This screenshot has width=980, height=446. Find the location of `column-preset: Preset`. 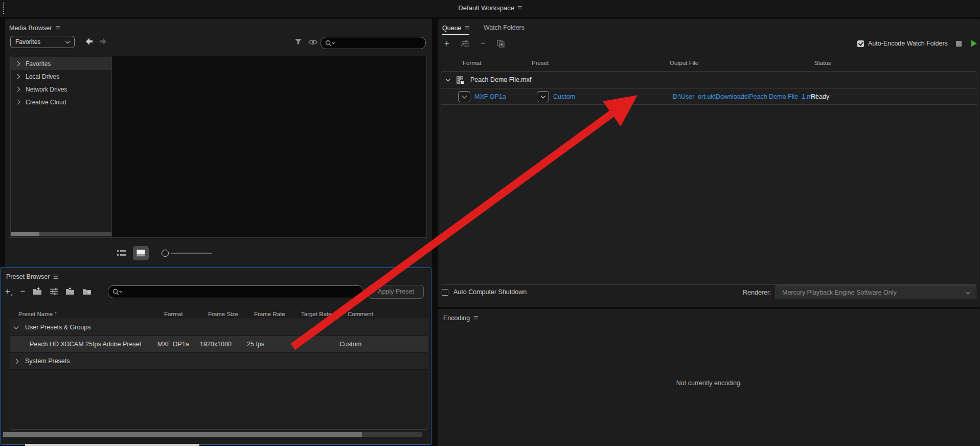

column-preset: Preset is located at coordinates (540, 63).